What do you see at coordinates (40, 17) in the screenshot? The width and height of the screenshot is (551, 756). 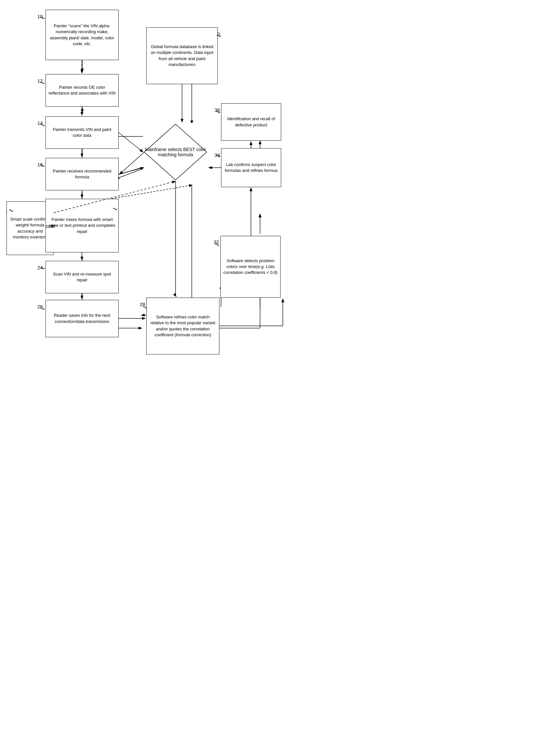 I see `label-10: 10` at bounding box center [40, 17].